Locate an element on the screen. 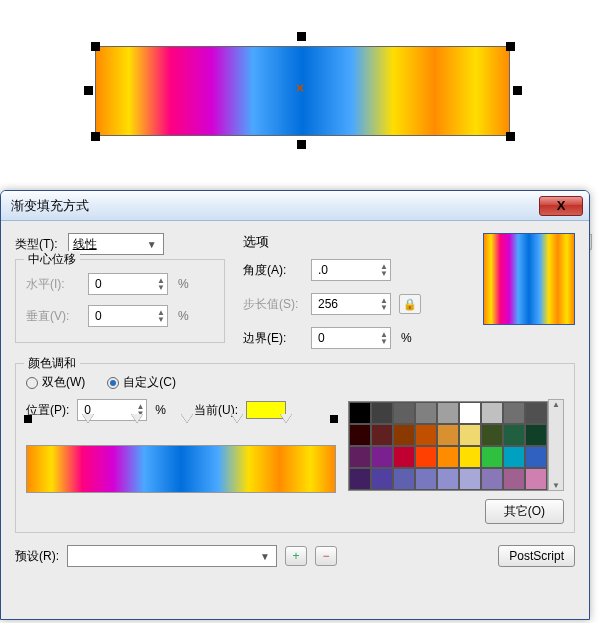 This screenshot has width=600, height=623. selection-handle-s is located at coordinates (302, 144).